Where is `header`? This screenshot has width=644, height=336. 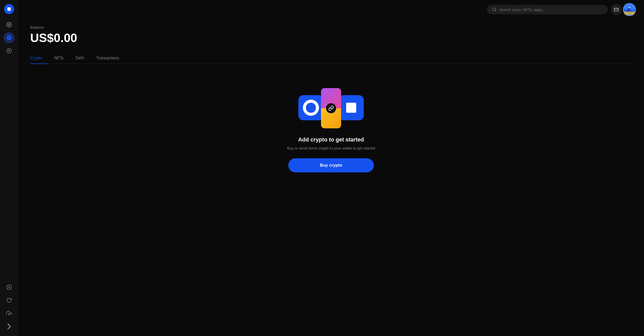 header is located at coordinates (331, 10).